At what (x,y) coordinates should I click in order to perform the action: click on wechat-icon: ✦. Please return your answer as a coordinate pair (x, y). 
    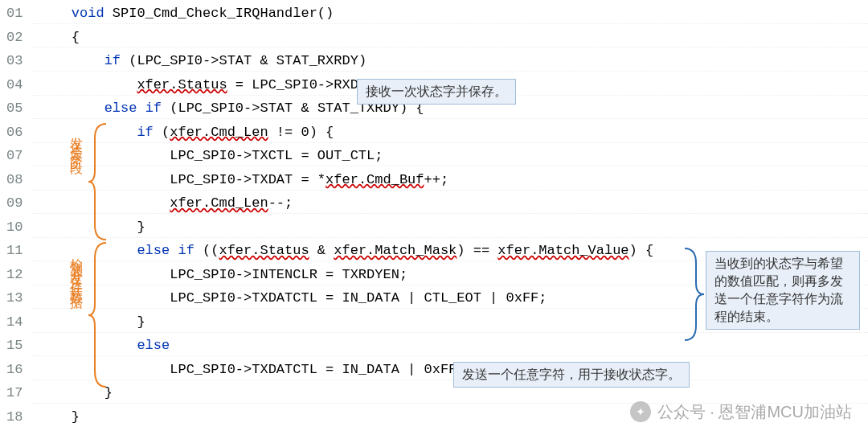
    Looking at the image, I should click on (641, 412).